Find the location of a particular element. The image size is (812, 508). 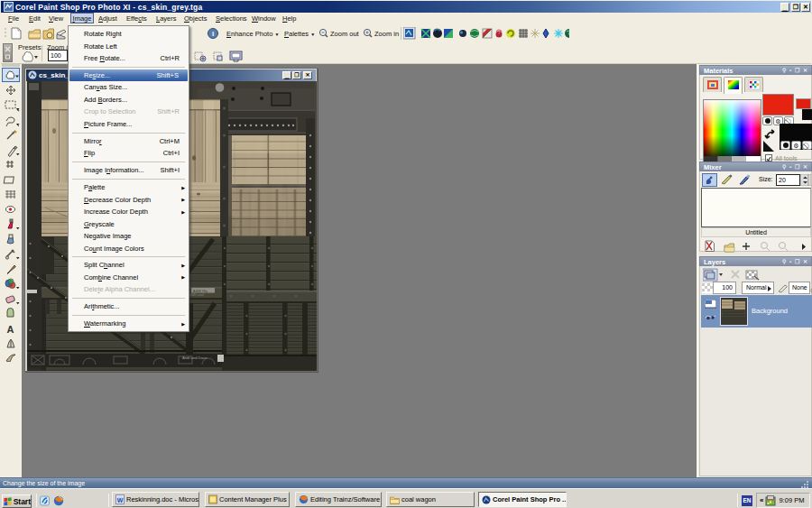

svg-text: Andi and Dave is located at coordinates (195, 357).